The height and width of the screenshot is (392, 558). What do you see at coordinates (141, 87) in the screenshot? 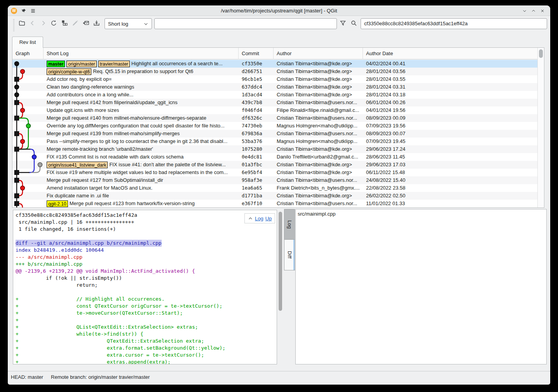
I see `short-log-cell: Clean two dangling-reference warnings` at bounding box center [141, 87].